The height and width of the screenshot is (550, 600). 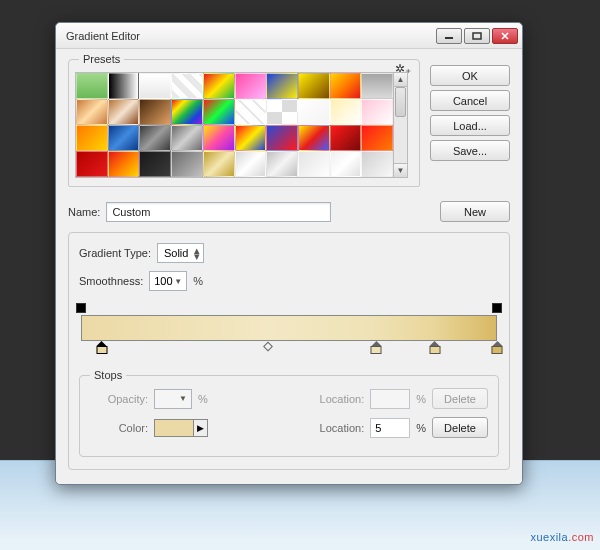 What do you see at coordinates (244, 123) in the screenshot?
I see `presets-group: Presets ✲₊ ▲ ▼` at bounding box center [244, 123].